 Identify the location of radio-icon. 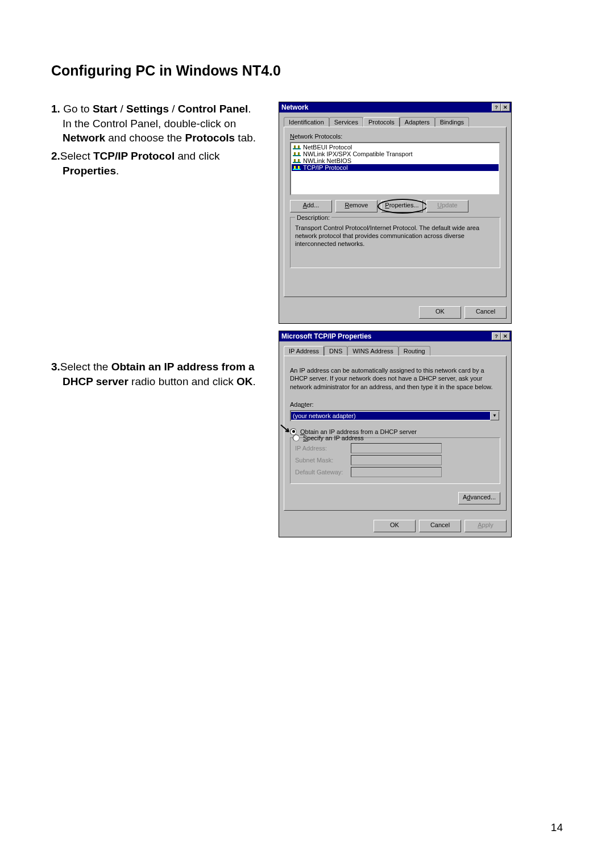
(296, 438).